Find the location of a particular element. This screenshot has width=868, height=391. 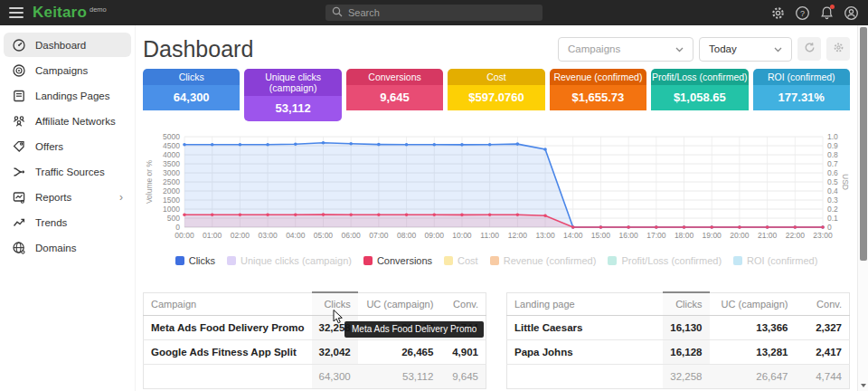

scrollbar-down-arrow-icon is located at coordinates (863, 386).